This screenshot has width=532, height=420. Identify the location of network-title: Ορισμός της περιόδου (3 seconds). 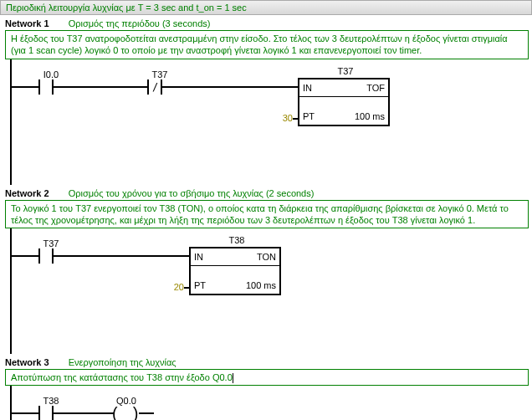
(140, 23).